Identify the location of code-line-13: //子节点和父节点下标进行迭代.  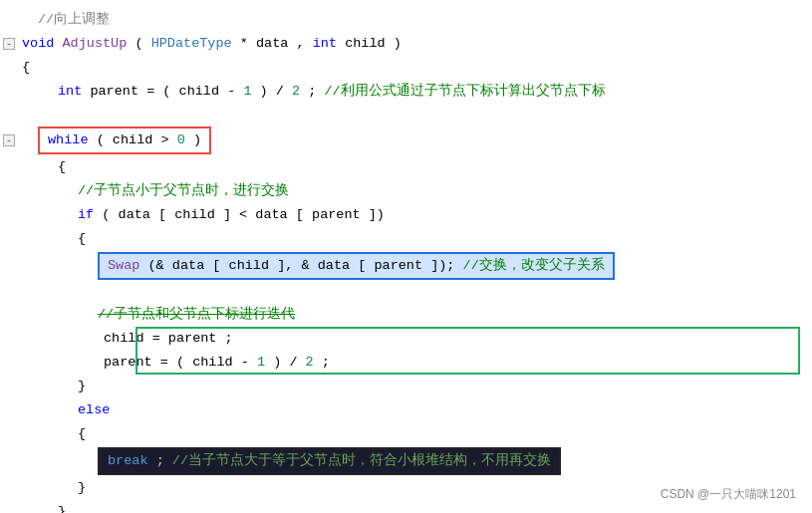
(406, 315).